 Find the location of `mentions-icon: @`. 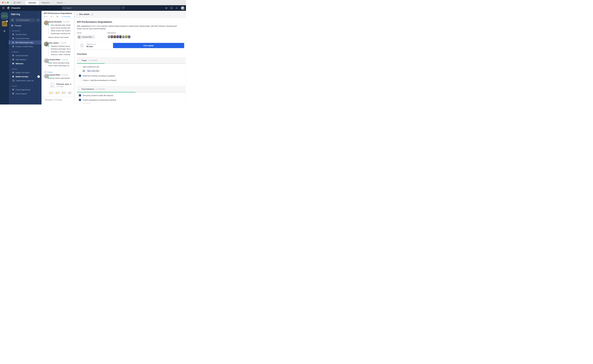

mentions-icon: @ is located at coordinates (166, 8).